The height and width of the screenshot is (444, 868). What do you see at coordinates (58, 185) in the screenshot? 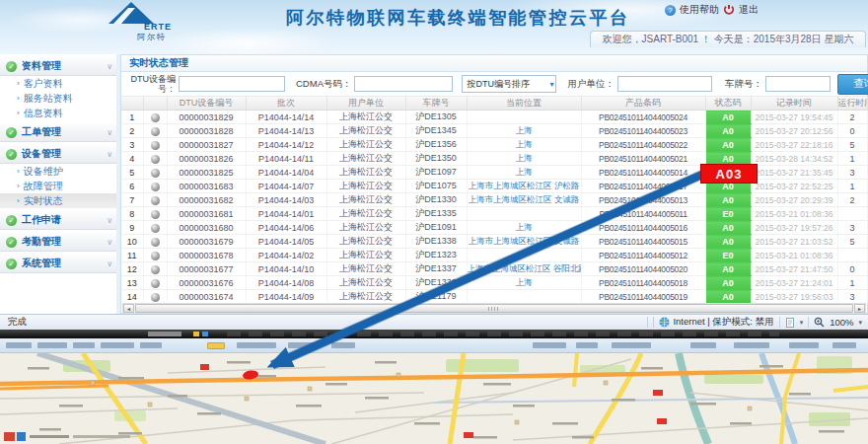
I see `sidebar-item-2-1: ›故障管理` at bounding box center [58, 185].